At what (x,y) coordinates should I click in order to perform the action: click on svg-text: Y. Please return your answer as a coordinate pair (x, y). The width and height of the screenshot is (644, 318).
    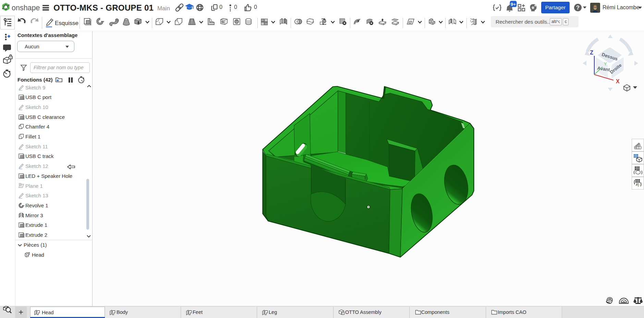
    Looking at the image, I should click on (605, 64).